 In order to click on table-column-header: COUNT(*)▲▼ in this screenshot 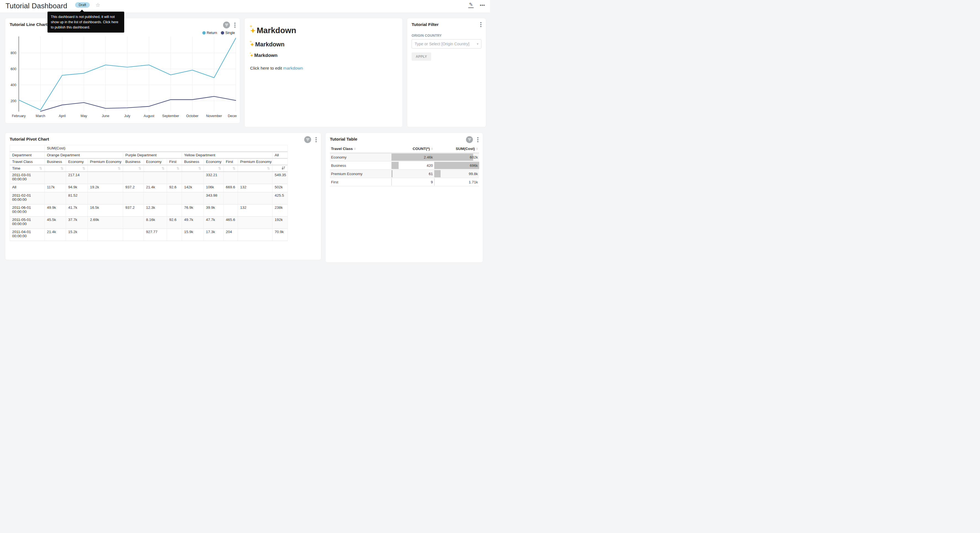, I will do `click(412, 148)`.